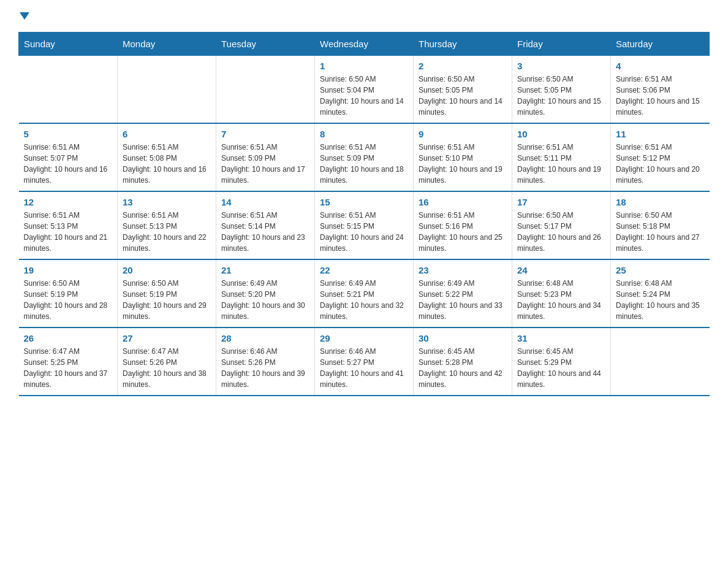  Describe the element at coordinates (265, 134) in the screenshot. I see `day-number: 7` at that location.